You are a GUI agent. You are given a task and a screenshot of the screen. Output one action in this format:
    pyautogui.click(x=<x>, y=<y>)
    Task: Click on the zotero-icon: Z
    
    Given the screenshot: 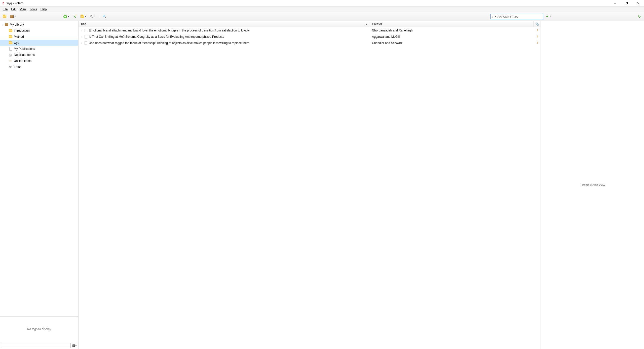 What is the action you would take?
    pyautogui.click(x=3, y=3)
    